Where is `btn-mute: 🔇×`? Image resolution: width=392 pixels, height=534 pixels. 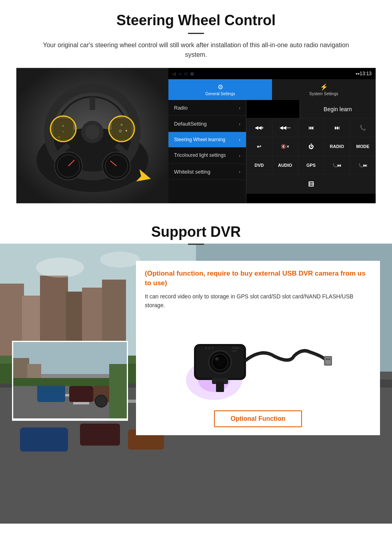 btn-mute: 🔇× is located at coordinates (286, 146).